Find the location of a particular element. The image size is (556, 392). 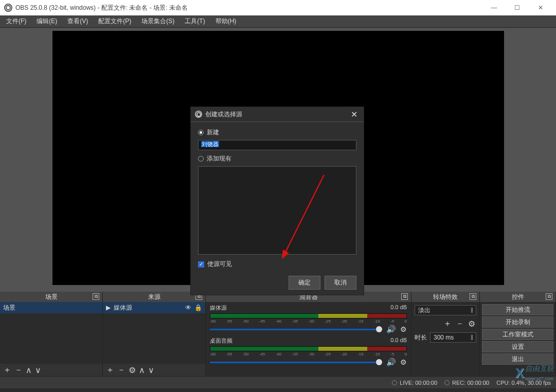

lock-toggle: 🔒 is located at coordinates (199, 308).